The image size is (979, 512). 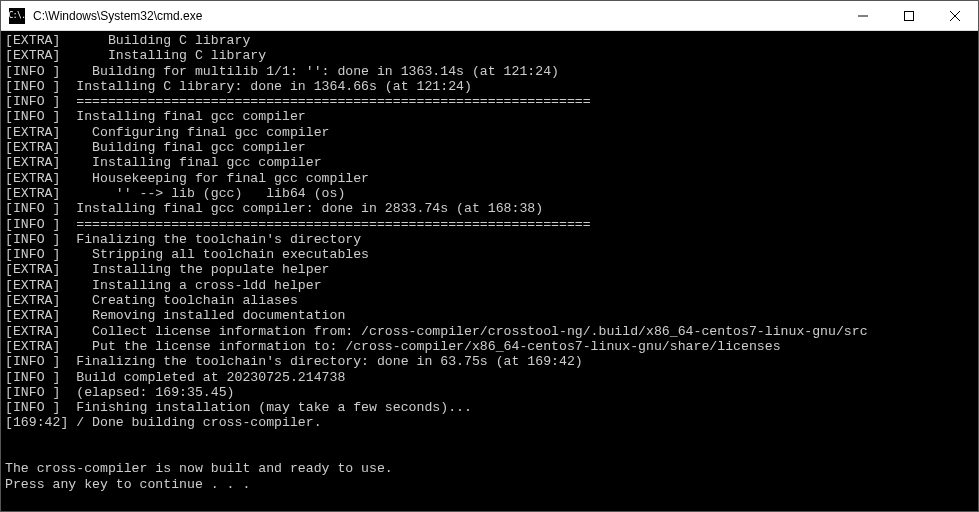 What do you see at coordinates (490, 300) in the screenshot?
I see `terminal-line: [EXTRA] Creating toolchain aliases` at bounding box center [490, 300].